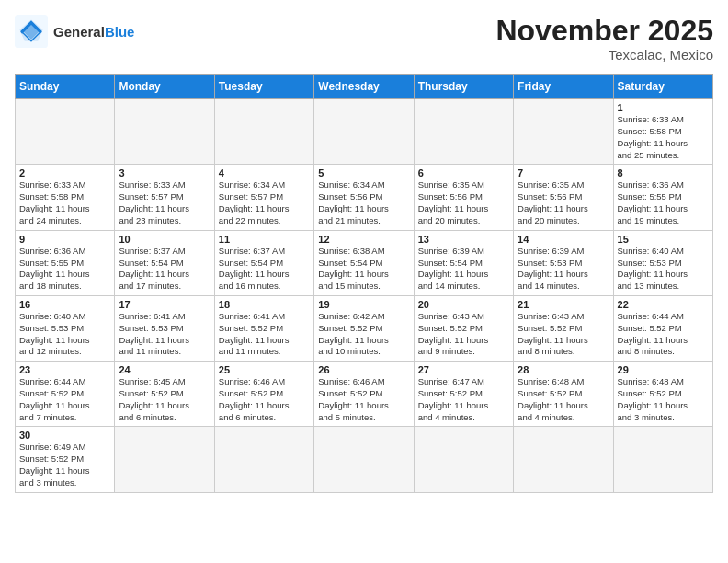  Describe the element at coordinates (64, 465) in the screenshot. I see `day-info: Sunrise: 6:49 AMSunset: 5:52 PMDaylight:…` at that location.